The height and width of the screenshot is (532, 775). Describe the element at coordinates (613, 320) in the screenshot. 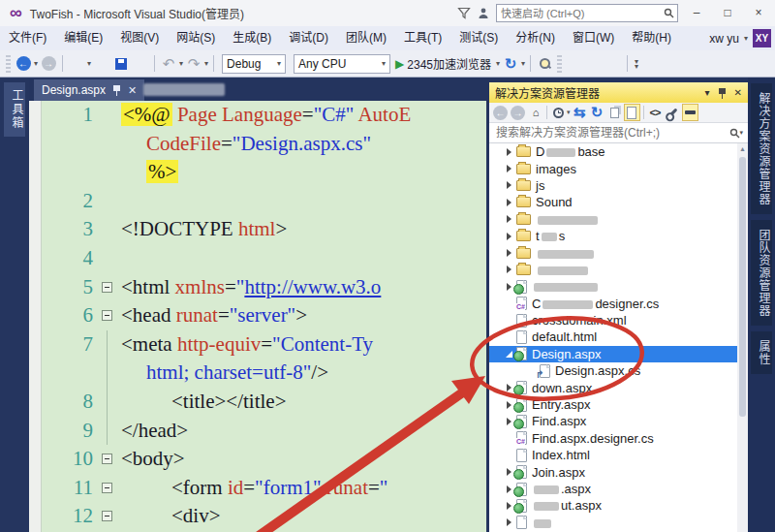

I see `tree-item: crossdomain.xml` at that location.